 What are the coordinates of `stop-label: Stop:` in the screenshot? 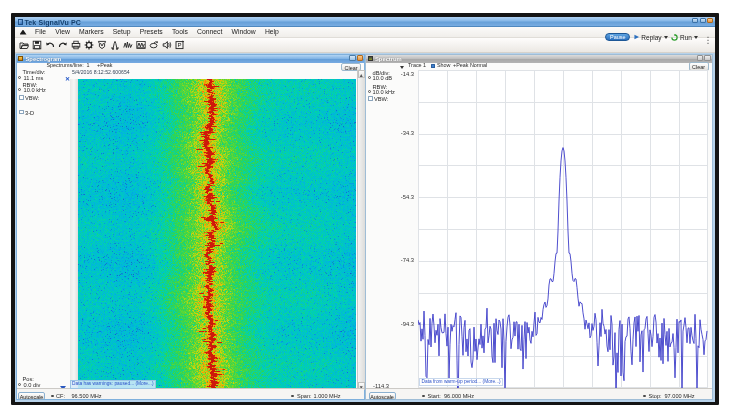 It's located at (656, 396).